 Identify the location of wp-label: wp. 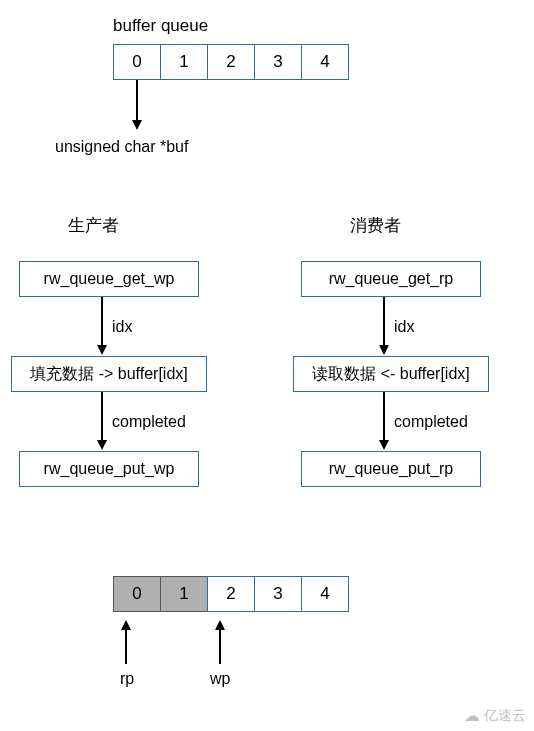
(220, 679).